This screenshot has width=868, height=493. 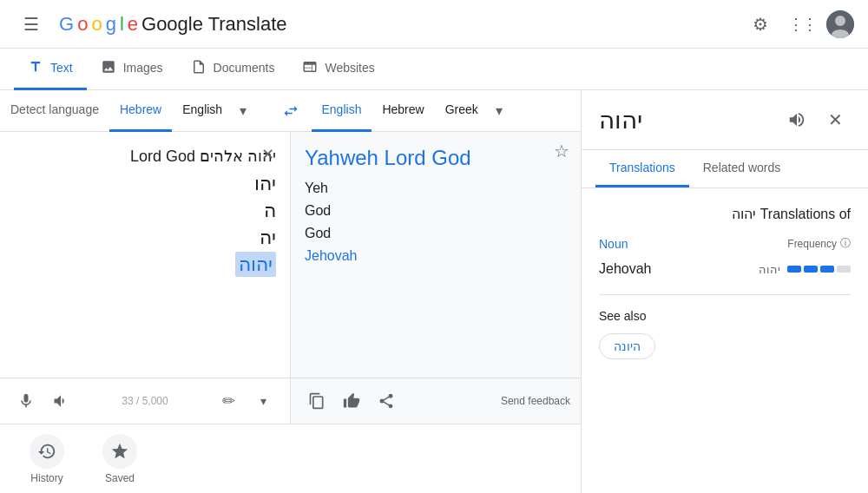 I want to click on copy-btn, so click(x=317, y=401).